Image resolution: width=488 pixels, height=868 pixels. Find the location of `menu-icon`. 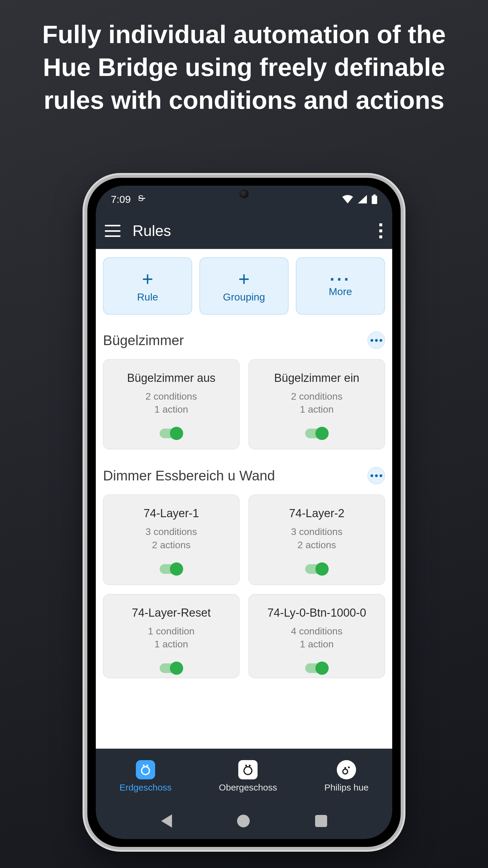

menu-icon is located at coordinates (112, 231).